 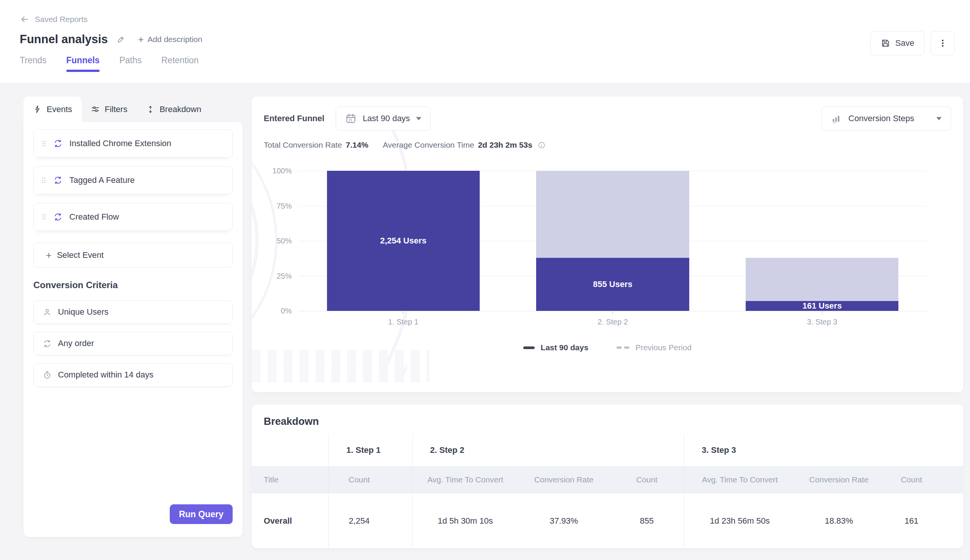 I want to click on average-conversion-time: Average Conversion Time 2d 23h 2m 53s, so click(x=464, y=145).